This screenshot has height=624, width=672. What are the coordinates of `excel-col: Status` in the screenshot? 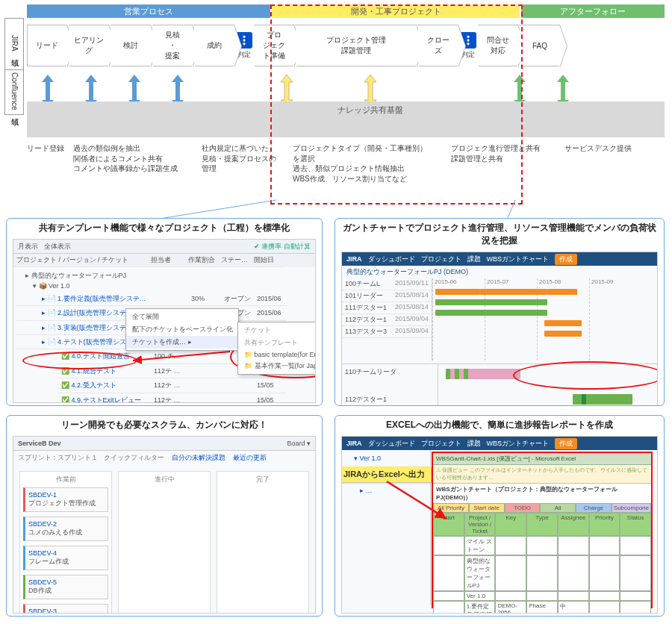 It's located at (635, 524).